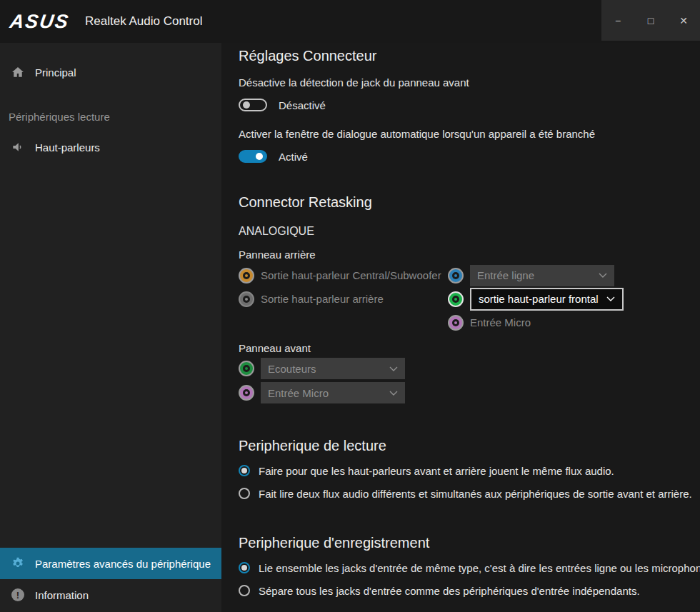 Image resolution: width=700 pixels, height=612 pixels. I want to click on asus-logo: ASUS, so click(40, 21).